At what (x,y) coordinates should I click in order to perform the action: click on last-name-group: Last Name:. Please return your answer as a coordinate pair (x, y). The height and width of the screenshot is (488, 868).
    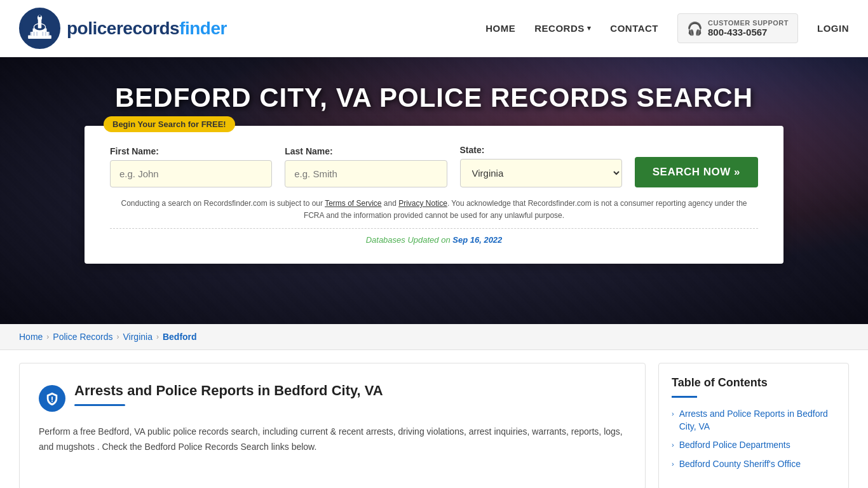
    Looking at the image, I should click on (366, 166).